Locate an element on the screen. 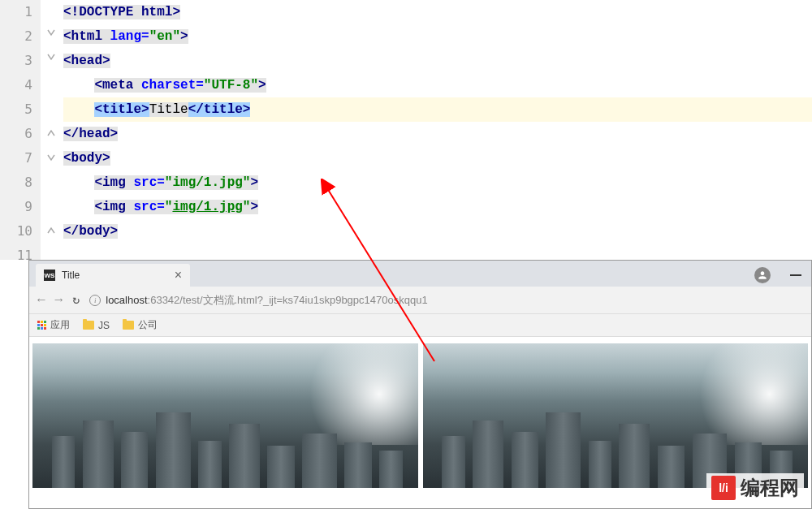  minimize-icon is located at coordinates (796, 275).